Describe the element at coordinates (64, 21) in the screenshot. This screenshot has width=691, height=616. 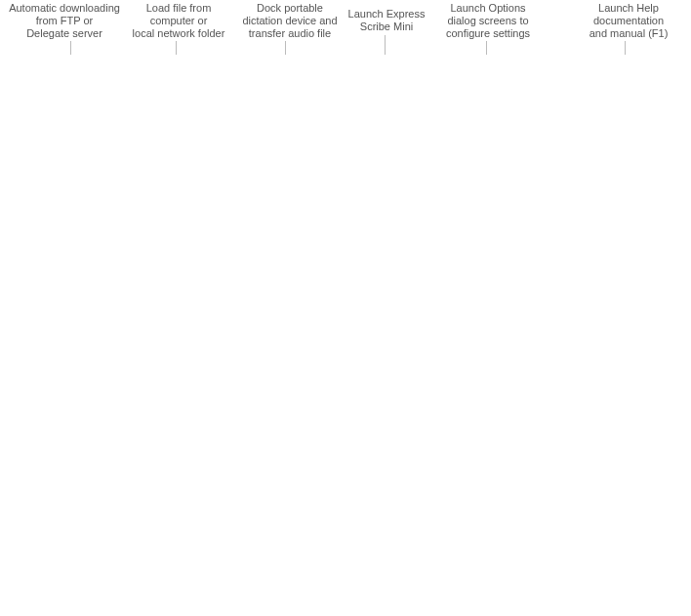
I see `callout-sync: Automatic downloadingfrom FTP orDelegate…` at that location.